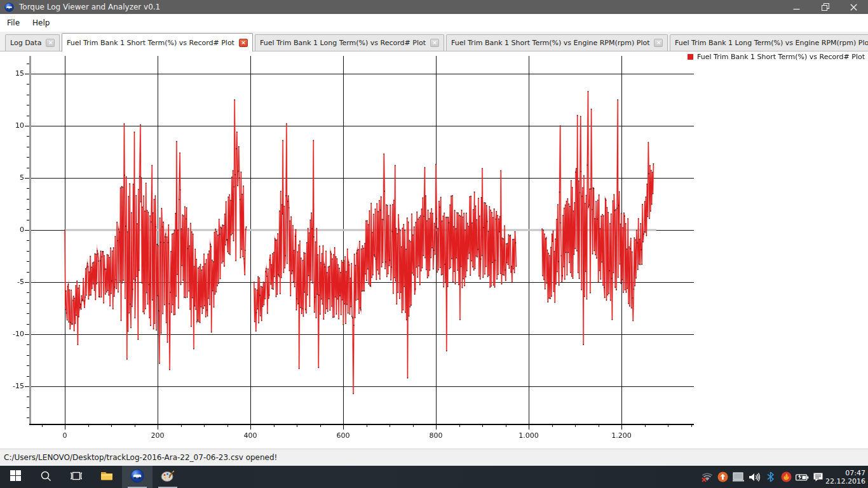  Describe the element at coordinates (802, 477) in the screenshot. I see `battery-tray-icon` at that location.